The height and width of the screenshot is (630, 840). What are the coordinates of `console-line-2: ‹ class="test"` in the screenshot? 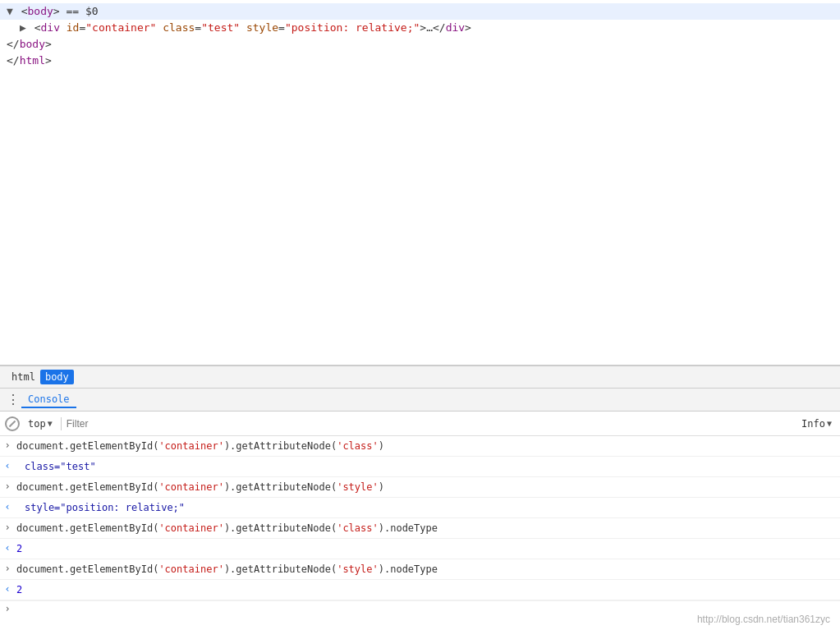 It's located at (420, 467).